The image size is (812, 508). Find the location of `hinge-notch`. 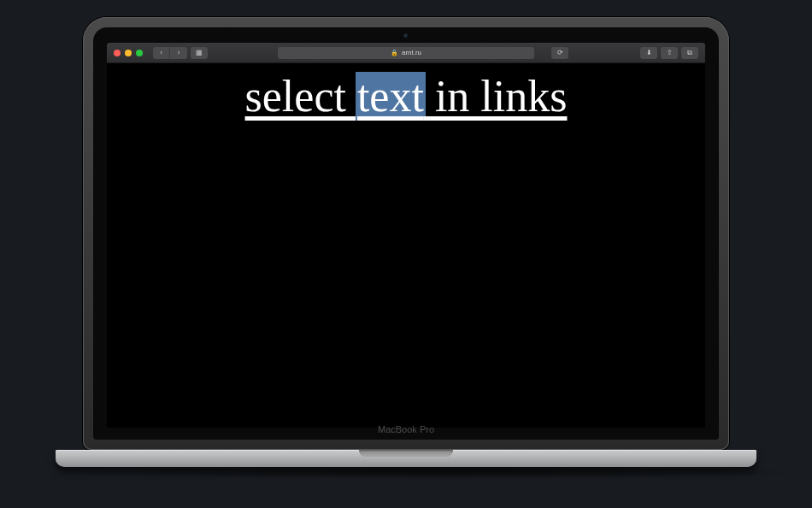

hinge-notch is located at coordinates (406, 453).